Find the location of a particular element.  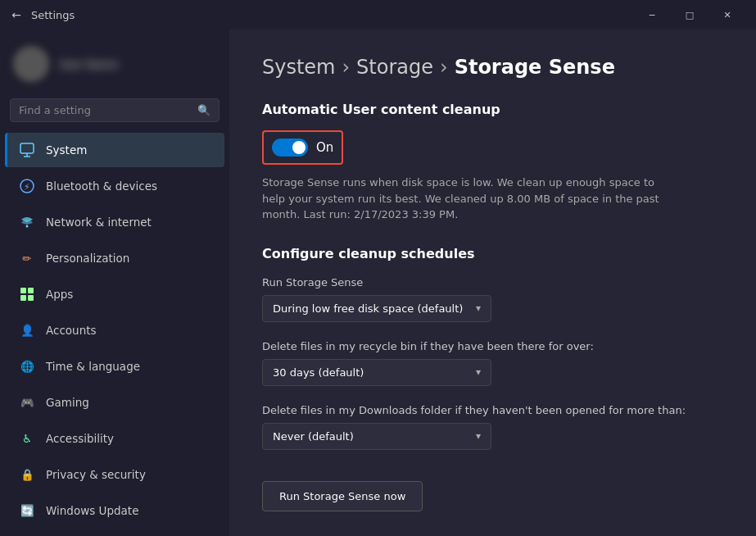

privacy-icon: 🔒 is located at coordinates (27, 475).